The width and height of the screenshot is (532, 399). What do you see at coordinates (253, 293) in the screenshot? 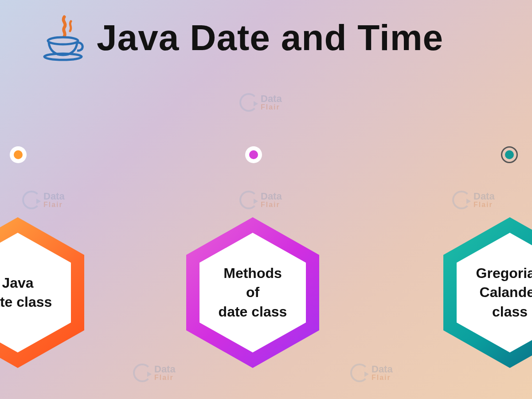
I see `hexagon-label: Methods of date class` at bounding box center [253, 293].